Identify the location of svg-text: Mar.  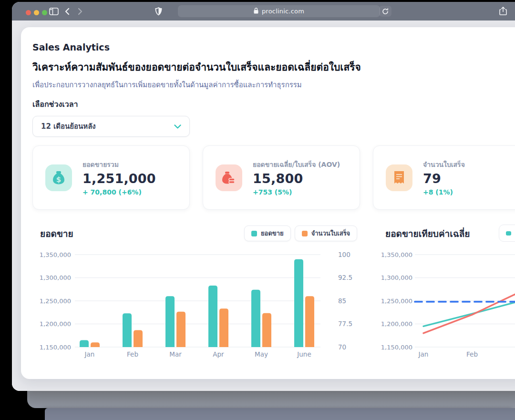
(175, 354).